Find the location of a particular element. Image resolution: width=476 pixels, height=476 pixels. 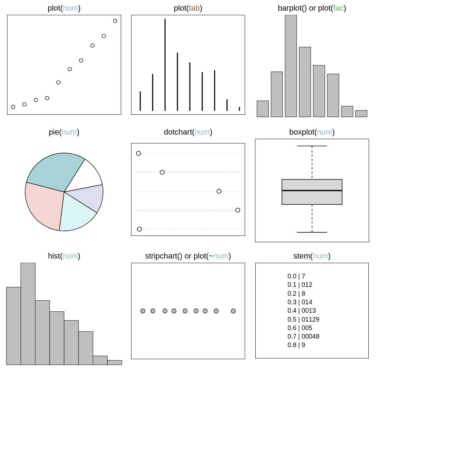

chart-stem: stem(num) 0.0 | 7 0.1 | 012 0.2 | 8 0.3 … is located at coordinates (312, 312).